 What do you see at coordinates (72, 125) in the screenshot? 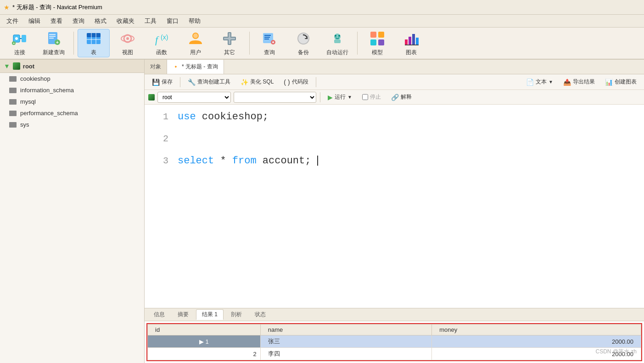
I see `sidebar-item-sys: sys` at bounding box center [72, 125].